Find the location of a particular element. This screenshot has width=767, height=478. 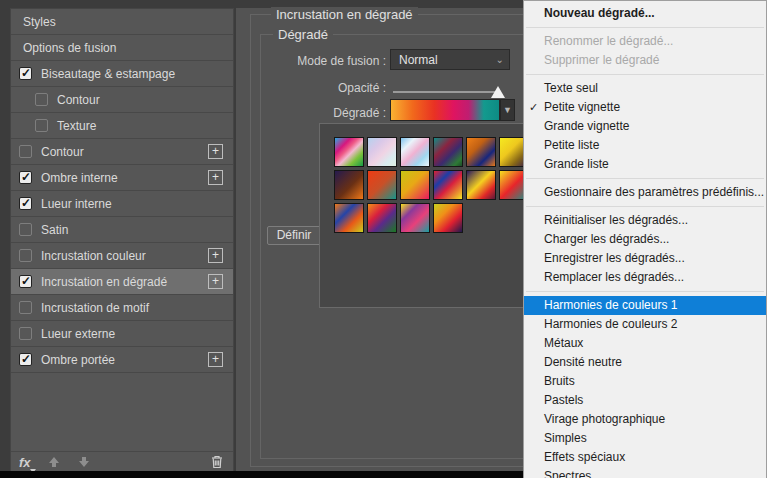

gradient-swatch-r2c1 is located at coordinates (349, 185).